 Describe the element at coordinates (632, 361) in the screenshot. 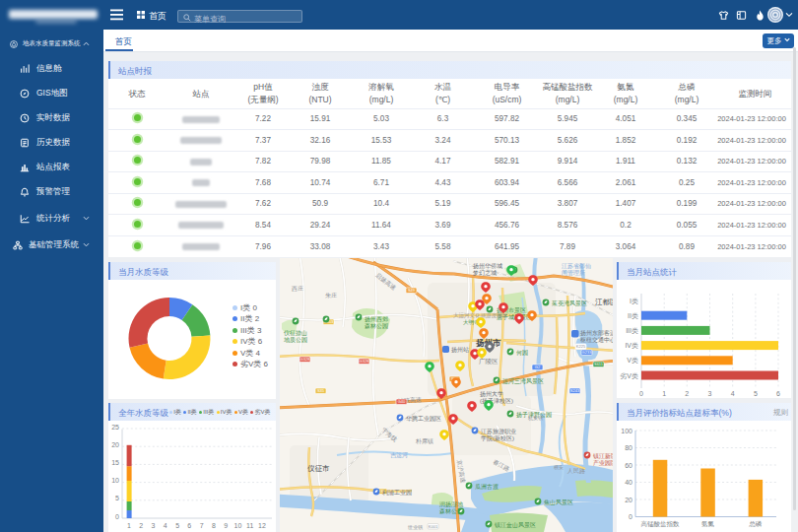

I see `svg-text: V类` at that location.